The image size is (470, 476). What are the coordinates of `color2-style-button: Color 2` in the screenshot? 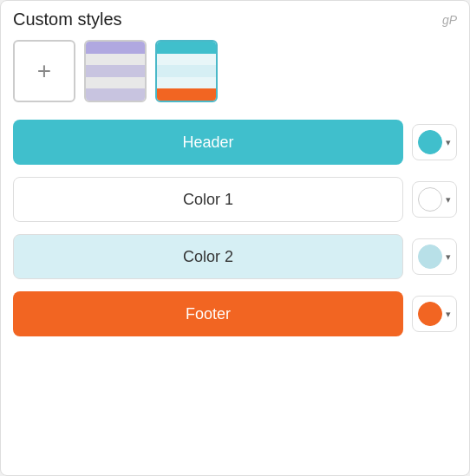 It's located at (208, 257).